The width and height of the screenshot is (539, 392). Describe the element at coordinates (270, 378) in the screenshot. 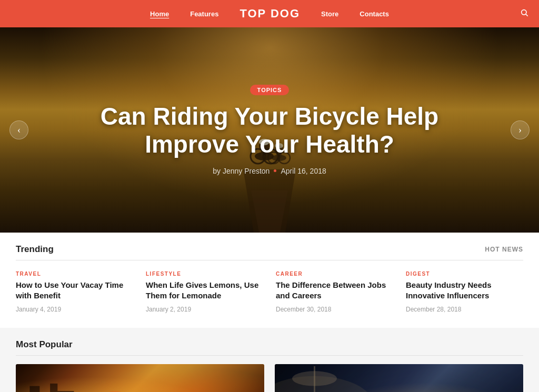

I see `popular-grid` at that location.